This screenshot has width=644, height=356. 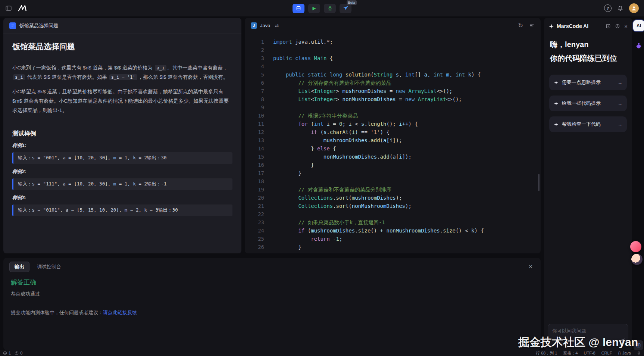 What do you see at coordinates (49, 267) in the screenshot?
I see `tab-debug-console: 调试控制台` at bounding box center [49, 267].